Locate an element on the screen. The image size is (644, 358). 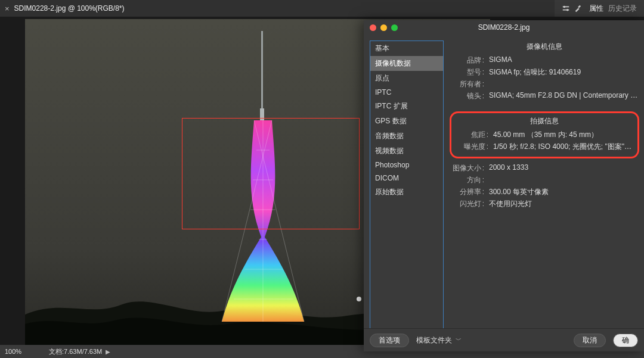
kv-image-size-key: 图像大小 is located at coordinates (467, 168).